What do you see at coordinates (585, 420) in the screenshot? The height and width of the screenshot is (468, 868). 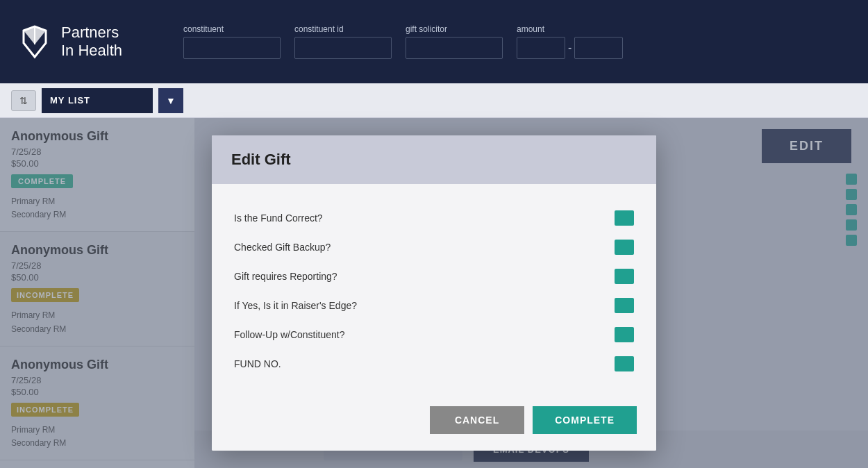 I see `complete-button: COMPLETE` at bounding box center [585, 420].